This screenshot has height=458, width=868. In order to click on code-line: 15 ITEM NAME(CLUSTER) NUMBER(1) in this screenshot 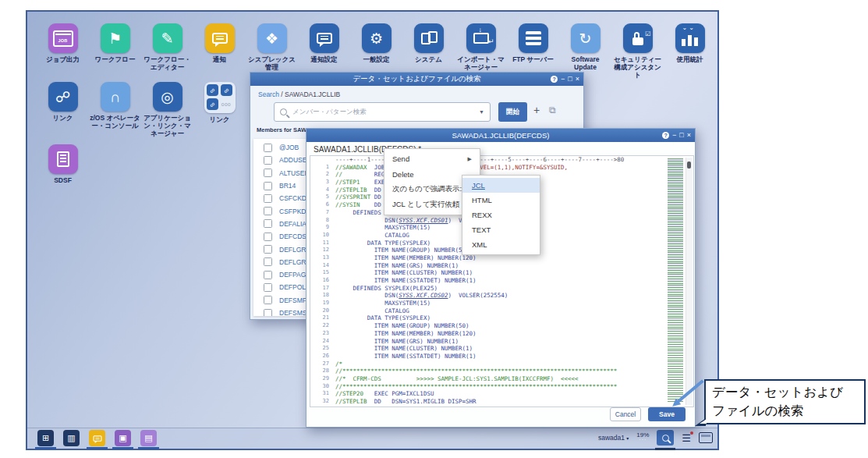, I will do `click(502, 273)`.